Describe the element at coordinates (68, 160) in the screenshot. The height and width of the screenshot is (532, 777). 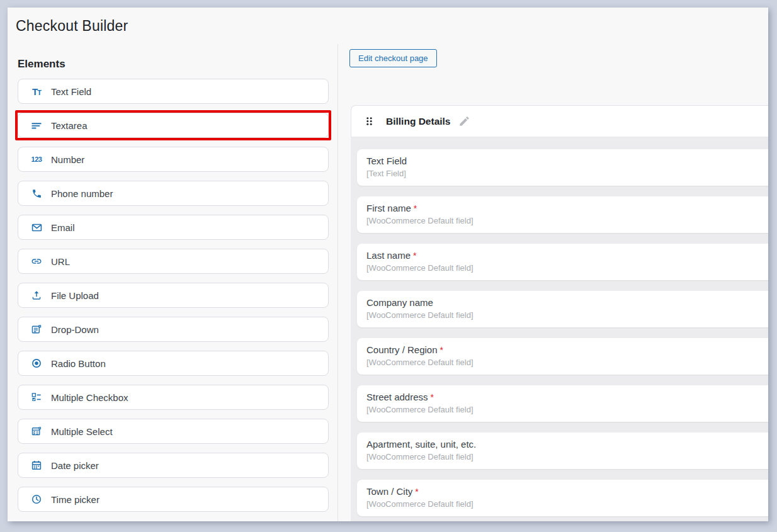
I see `element-item-label: Number` at that location.